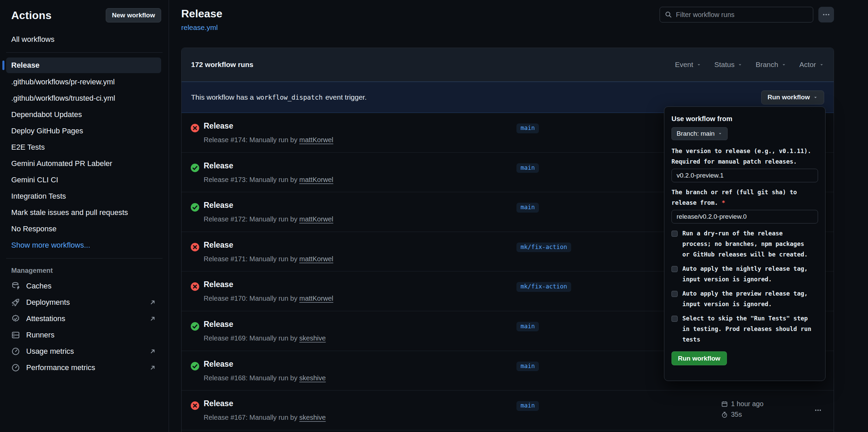 This screenshot has width=868, height=432. What do you see at coordinates (86, 271) in the screenshot?
I see `management-section-label: Management` at bounding box center [86, 271].